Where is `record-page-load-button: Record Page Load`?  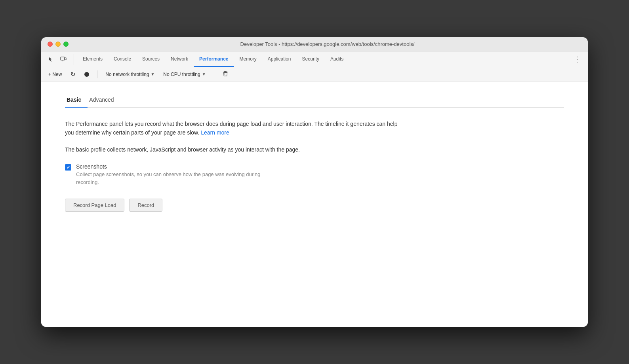
record-page-load-button: Record Page Load is located at coordinates (95, 205).